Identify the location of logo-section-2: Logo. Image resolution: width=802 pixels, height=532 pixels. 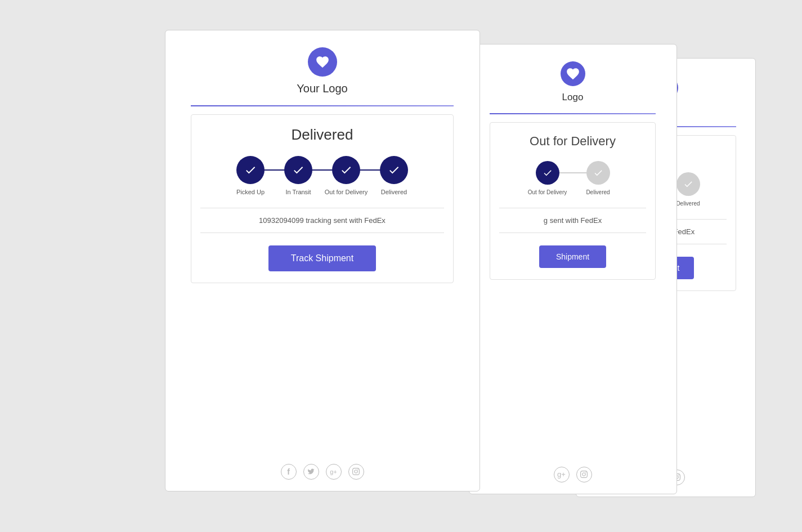
(573, 82).